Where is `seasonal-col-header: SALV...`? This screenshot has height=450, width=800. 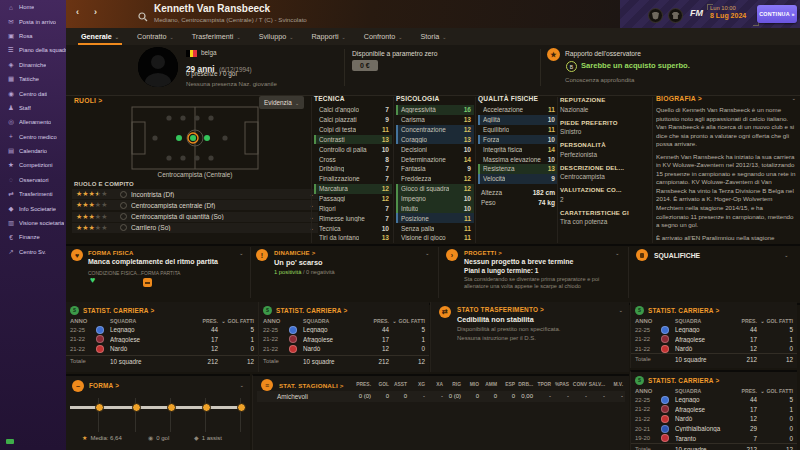 seasonal-col-header: SALV... is located at coordinates (596, 384).